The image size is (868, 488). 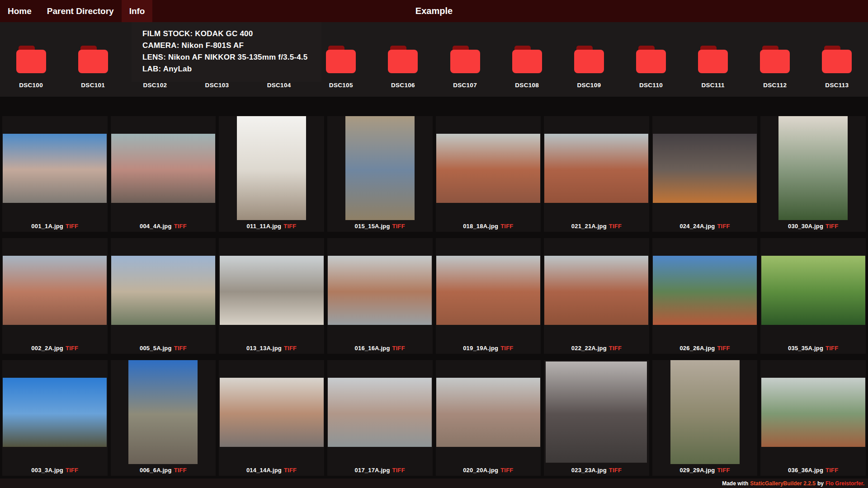 I want to click on photo-filename-link: 014_14A.jpg, so click(x=264, y=470).